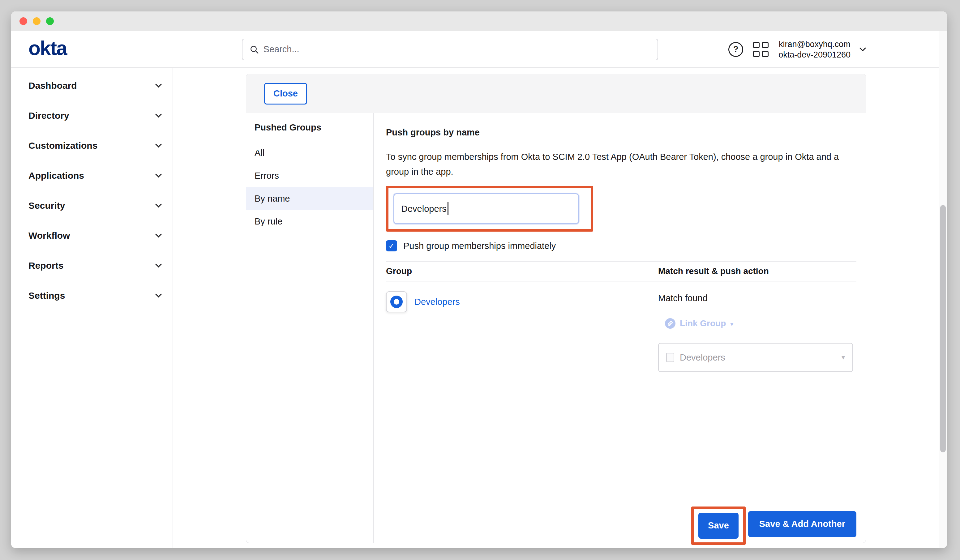  I want to click on sidebar-item-workflow: Workflow, so click(92, 235).